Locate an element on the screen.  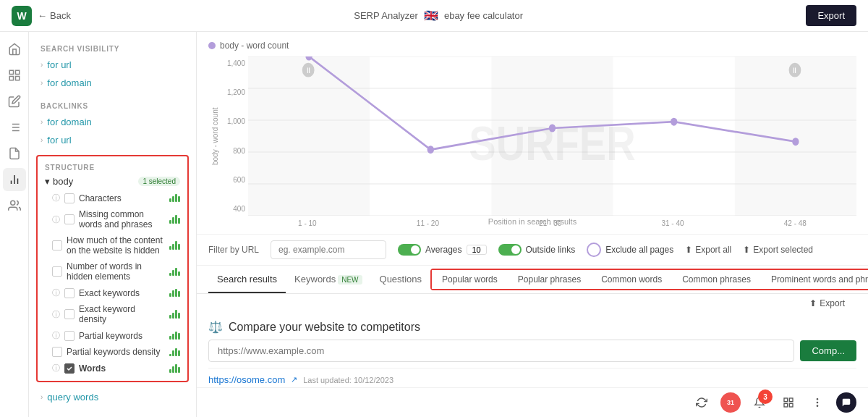
nav-doc-icon is located at coordinates (14, 153).